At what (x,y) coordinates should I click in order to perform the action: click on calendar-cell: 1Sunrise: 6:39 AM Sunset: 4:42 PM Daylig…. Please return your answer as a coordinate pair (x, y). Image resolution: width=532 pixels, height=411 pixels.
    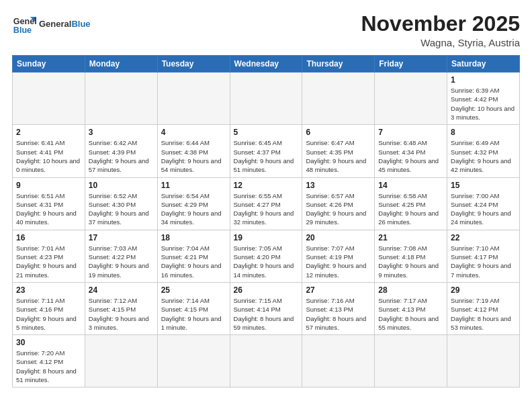
    Looking at the image, I should click on (484, 99).